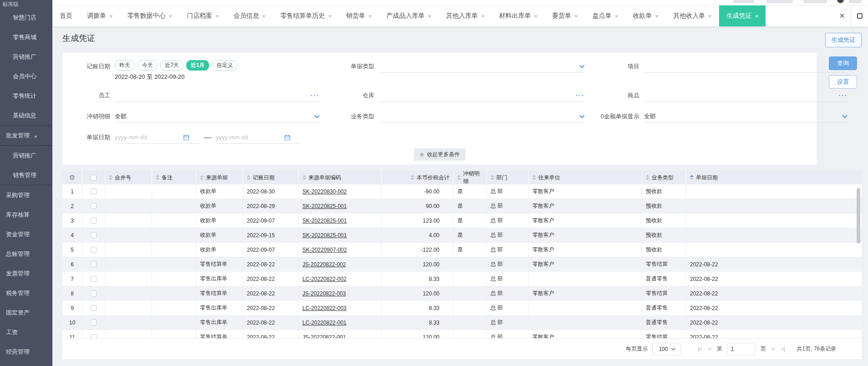 The width and height of the screenshot is (868, 366). Describe the element at coordinates (324, 336) in the screenshot. I see `source-doc-link: JS-20220822-001` at that location.